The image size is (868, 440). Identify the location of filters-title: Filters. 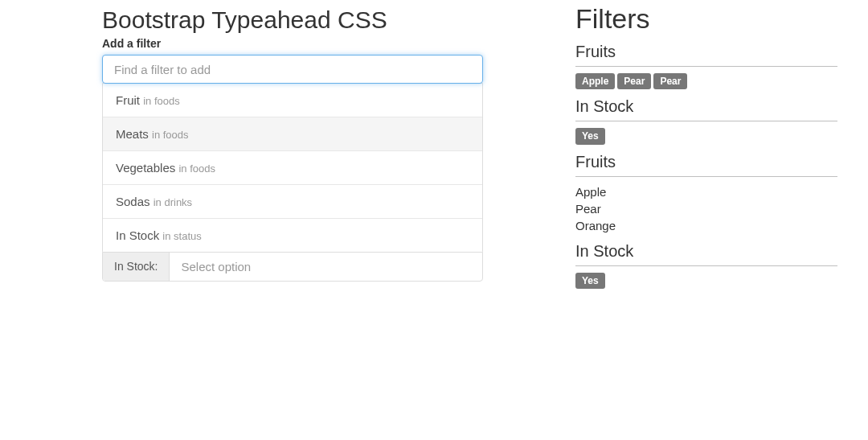
(706, 4).